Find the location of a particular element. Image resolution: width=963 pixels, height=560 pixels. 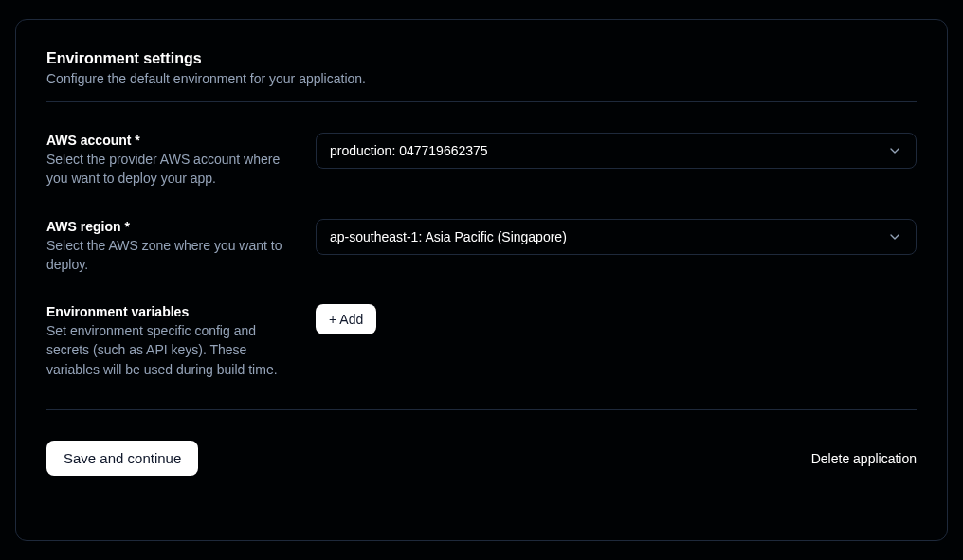

aws-region-select: ap-southeast-1: Asia Pacific (Singapore) is located at coordinates (616, 237).